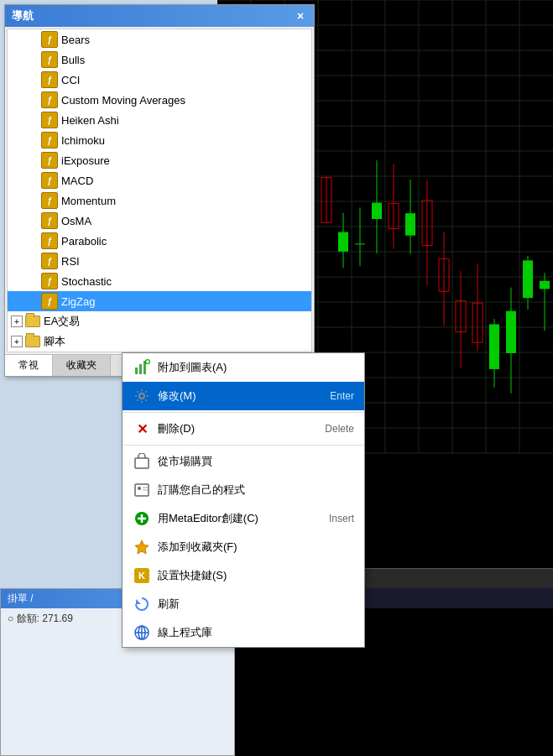 This screenshot has width=553, height=756. I want to click on refresh-icon, so click(142, 604).